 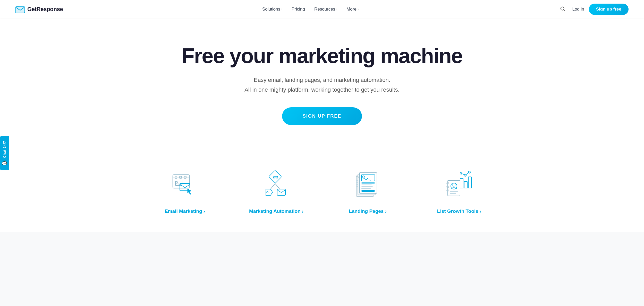 What do you see at coordinates (5, 149) in the screenshot?
I see `chat-label: Chat 24/7` at bounding box center [5, 149].